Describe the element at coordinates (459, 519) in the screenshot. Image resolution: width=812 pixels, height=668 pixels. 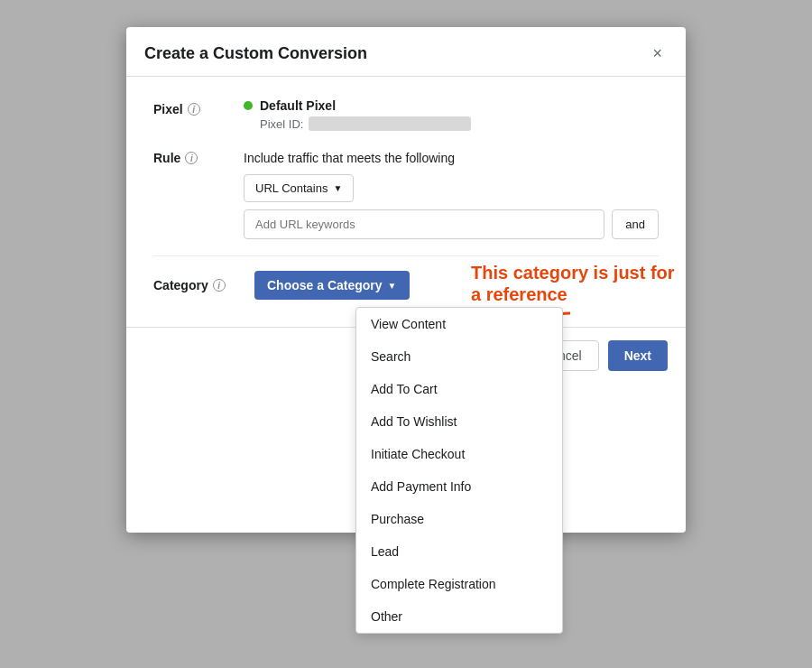
I see `dropdown-item-purchase: Purchase` at that location.